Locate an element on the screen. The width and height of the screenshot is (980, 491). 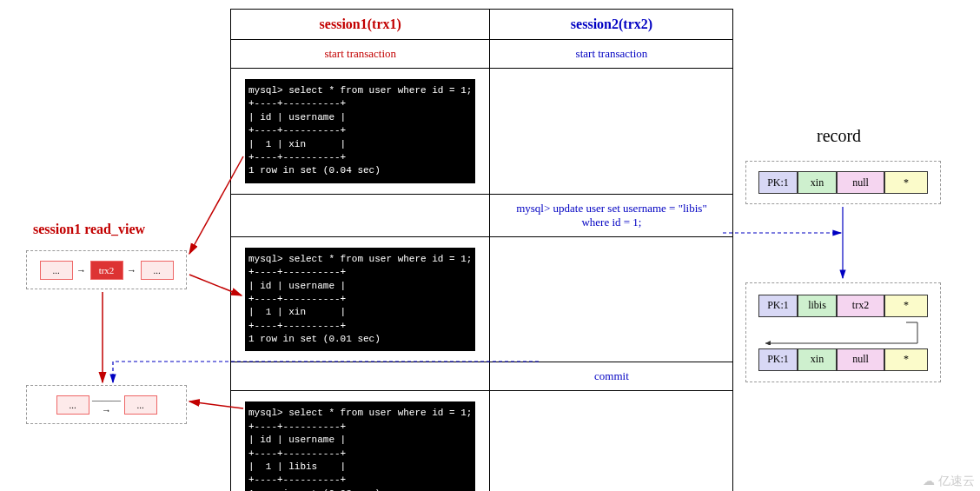
watermark-text: 亿速云 is located at coordinates (957, 481).